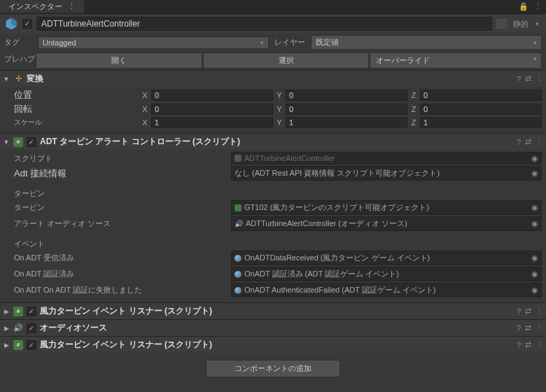  Describe the element at coordinates (456, 60) in the screenshot. I see `prefab-overrides-dropdown: オーバーライド▾` at that location.